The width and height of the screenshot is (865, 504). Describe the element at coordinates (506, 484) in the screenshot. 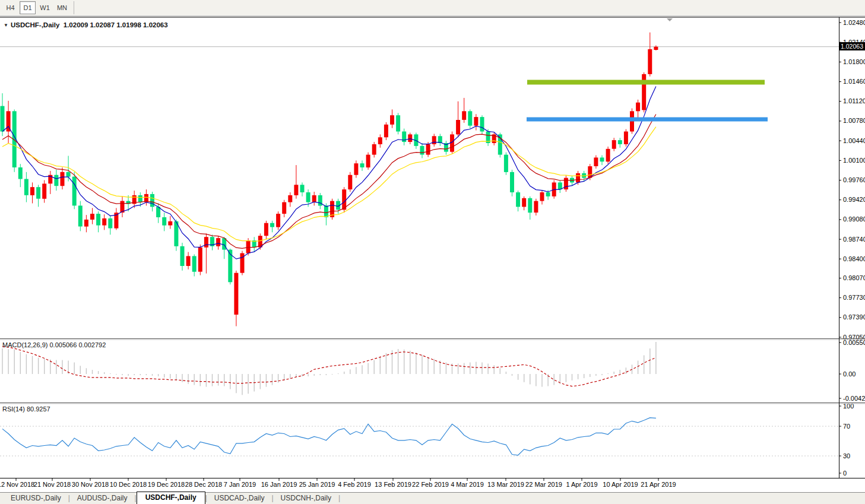

I see `svg-text: 13 Mar 2019` at that location.